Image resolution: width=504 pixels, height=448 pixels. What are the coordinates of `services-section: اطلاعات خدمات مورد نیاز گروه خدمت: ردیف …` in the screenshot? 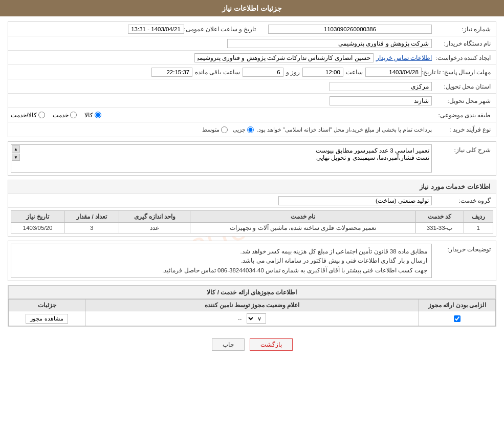 It's located at (252, 208).